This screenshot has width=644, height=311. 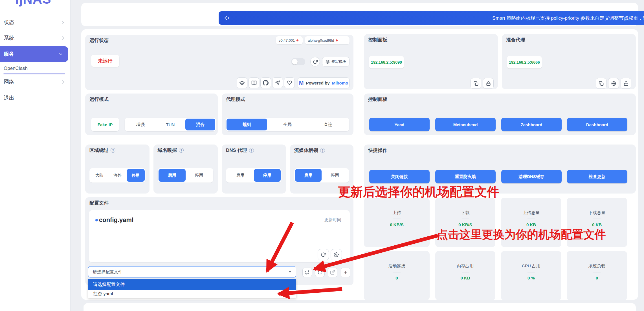 What do you see at coordinates (117, 175) in the screenshot?
I see `segment-option: 海外` at bounding box center [117, 175].